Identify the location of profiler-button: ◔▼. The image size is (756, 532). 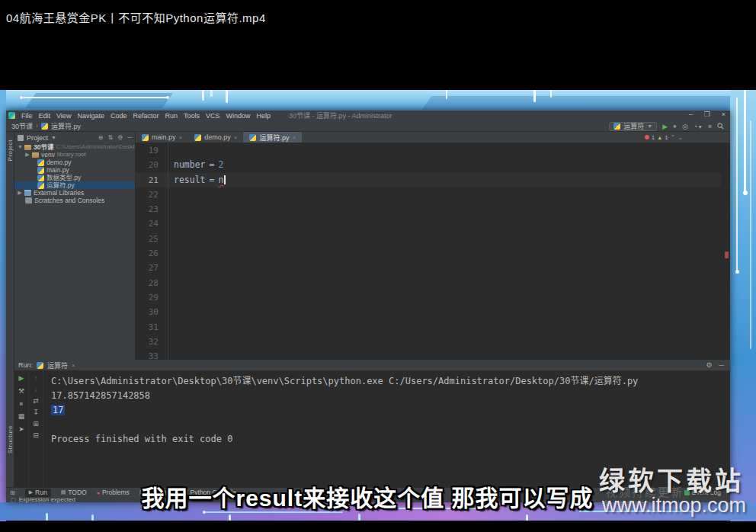
(698, 127).